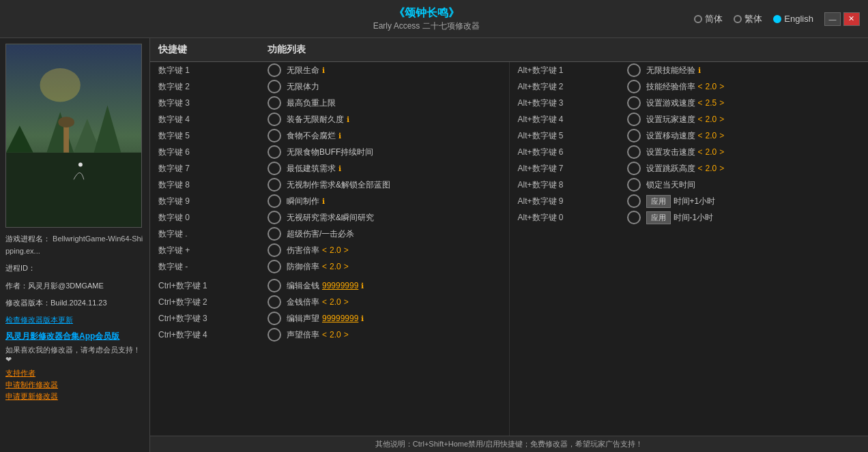  What do you see at coordinates (330, 234) in the screenshot?
I see `table-row: 数字键 . 超级伤害/一击必杀` at bounding box center [330, 234].